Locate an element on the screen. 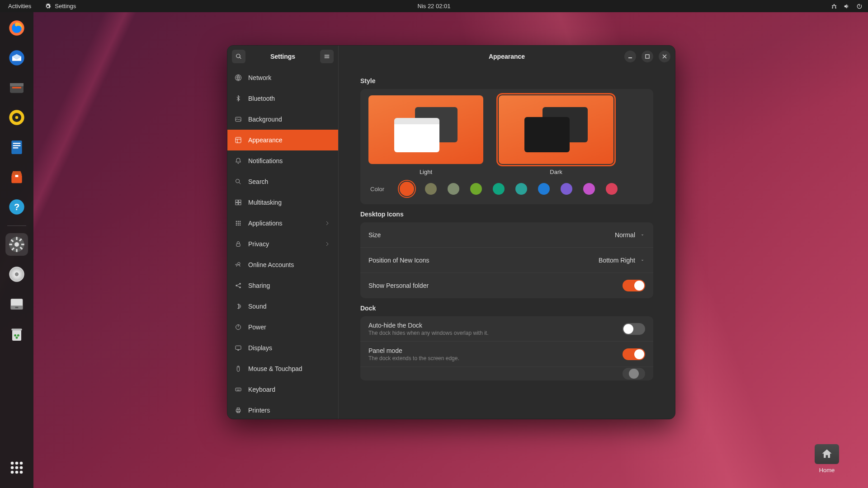 This screenshot has height=488, width=868. search-icon is located at coordinates (239, 56).